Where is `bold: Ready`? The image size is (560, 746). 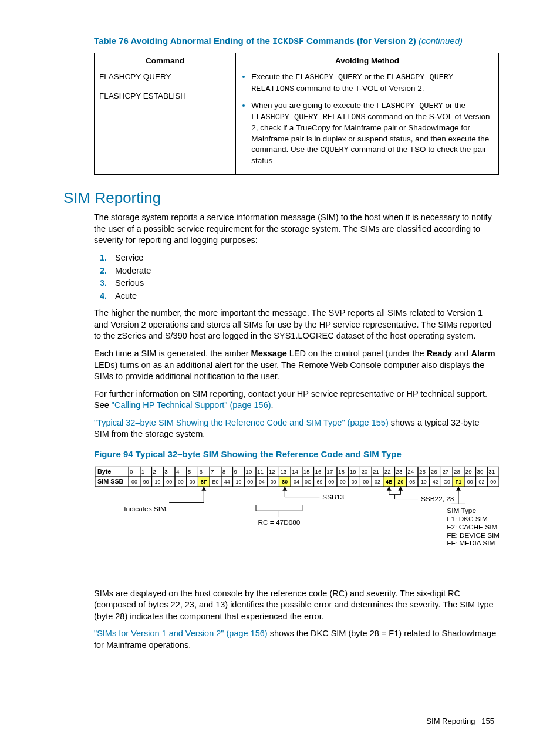 bold: Ready is located at coordinates (440, 353).